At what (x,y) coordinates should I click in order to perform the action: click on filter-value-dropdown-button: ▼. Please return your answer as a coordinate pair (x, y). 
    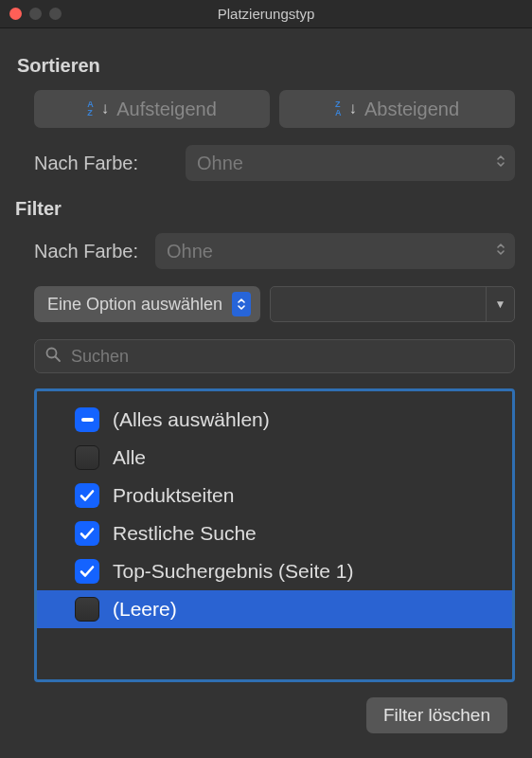
    Looking at the image, I should click on (500, 304).